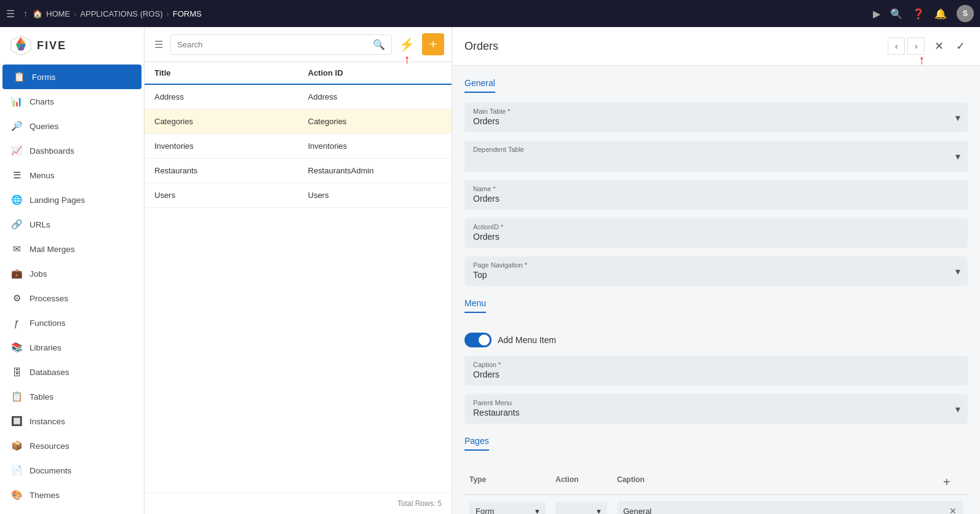 The height and width of the screenshot is (514, 980). I want to click on sidebar-label-processes: Processes, so click(49, 299).